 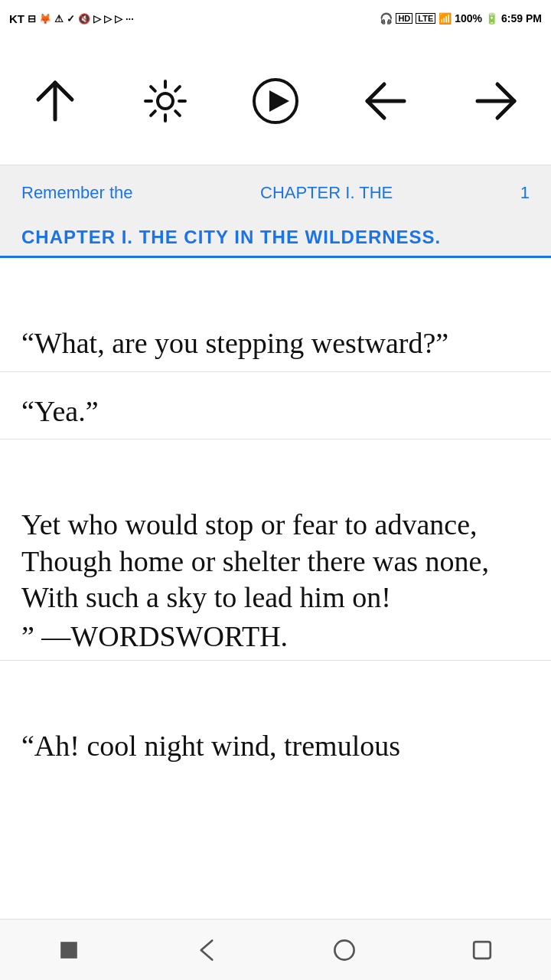 I want to click on poetry-line-3: With such a sky to lead him on!, so click(x=276, y=598).